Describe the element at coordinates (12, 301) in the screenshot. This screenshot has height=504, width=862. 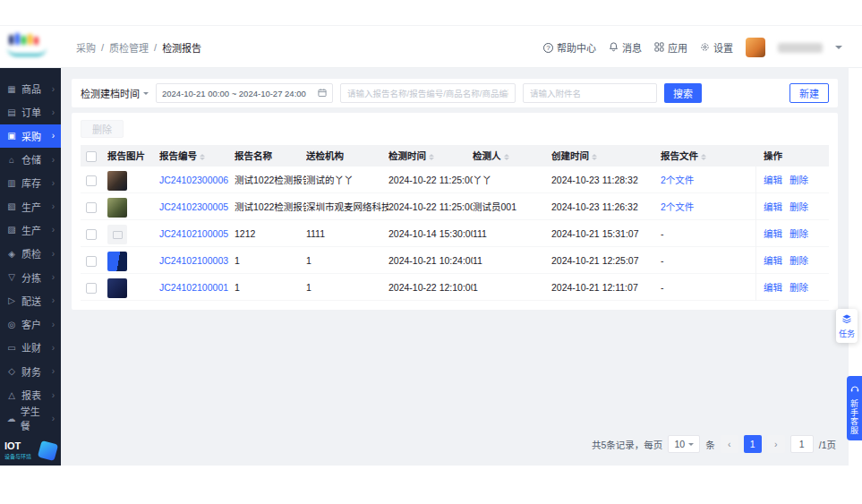
I see `delivery-icon: ▷` at that location.